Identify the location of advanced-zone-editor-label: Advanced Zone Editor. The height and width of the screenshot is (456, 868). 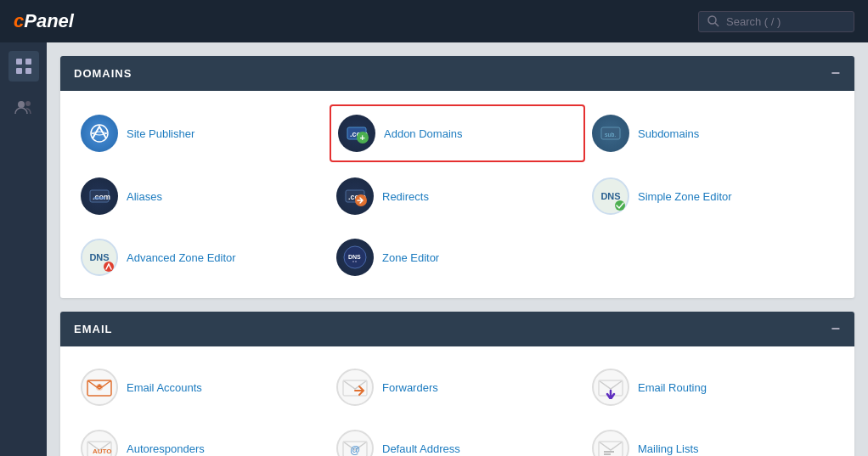
(182, 258).